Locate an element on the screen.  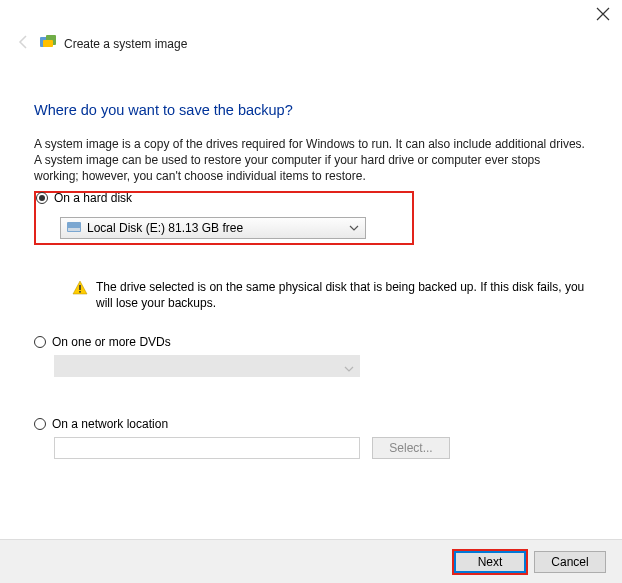
radio-label: On a hard disk is located at coordinates (93, 198).